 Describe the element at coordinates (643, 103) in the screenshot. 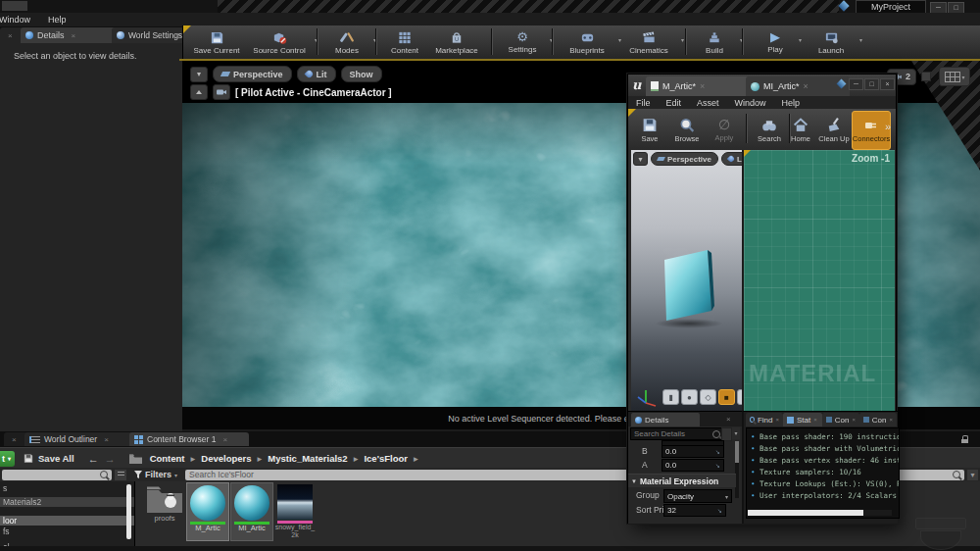

I see `mat-menu-file: File` at that location.